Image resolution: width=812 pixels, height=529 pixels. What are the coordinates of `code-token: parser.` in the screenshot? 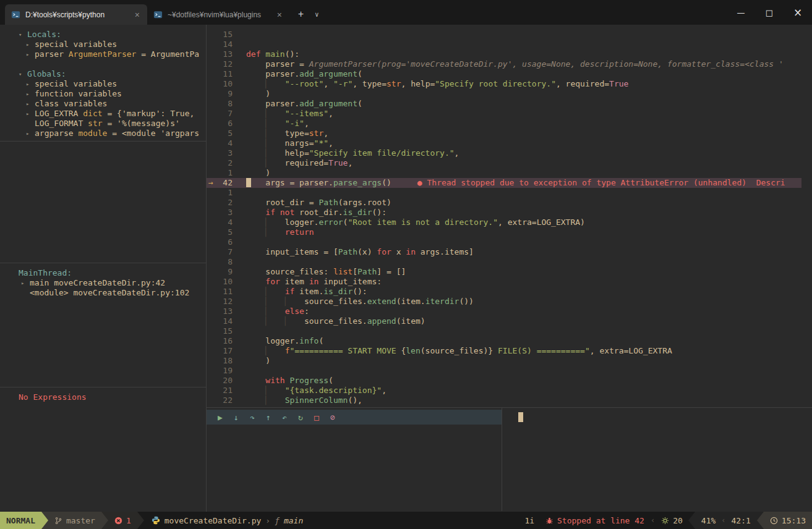 It's located at (273, 104).